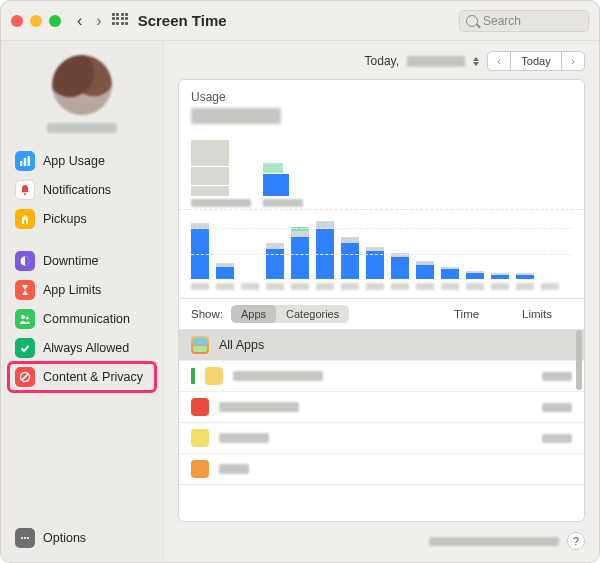 Image resolution: width=600 pixels, height=563 pixels. Describe the element at coordinates (82, 538) in the screenshot. I see `sidebar-item-options: Options` at that location.